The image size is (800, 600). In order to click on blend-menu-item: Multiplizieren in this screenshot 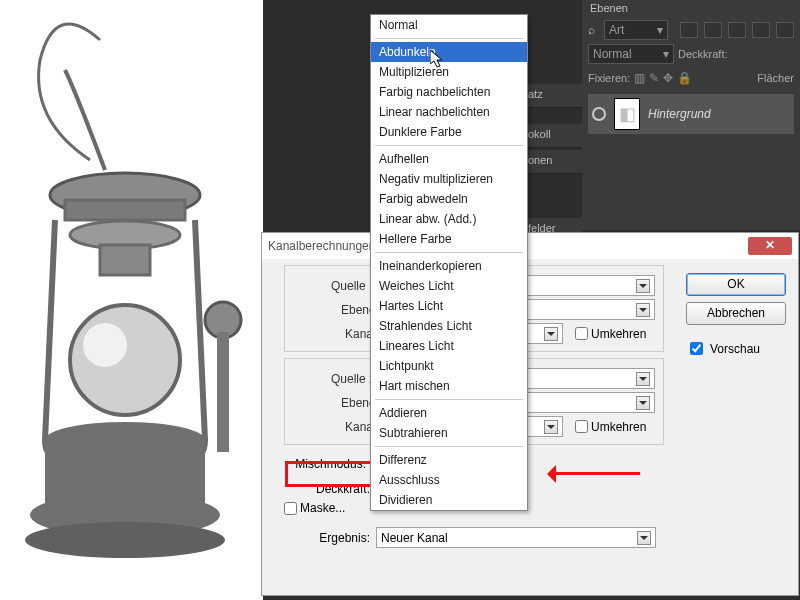, I will do `click(449, 72)`.